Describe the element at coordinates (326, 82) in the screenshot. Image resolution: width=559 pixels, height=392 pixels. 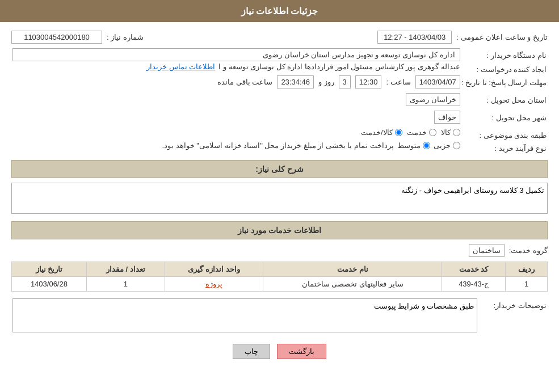
I see `roz-label: روز و` at that location.